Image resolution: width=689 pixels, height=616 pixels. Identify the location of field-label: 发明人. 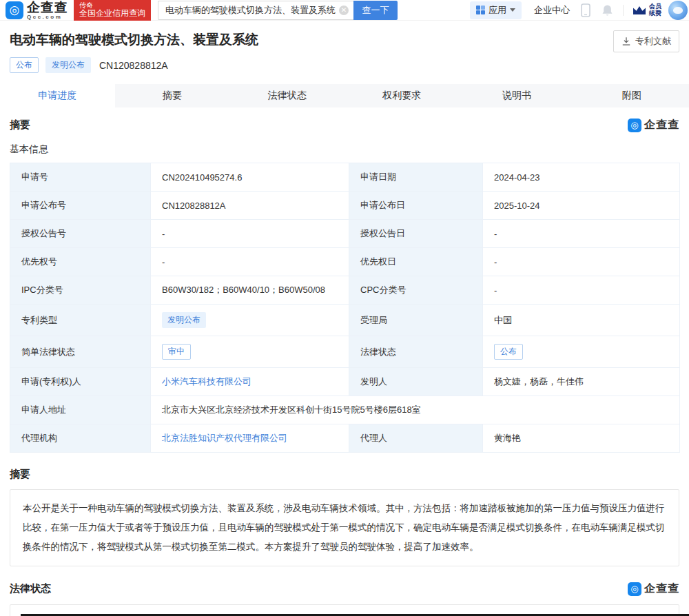
(416, 382).